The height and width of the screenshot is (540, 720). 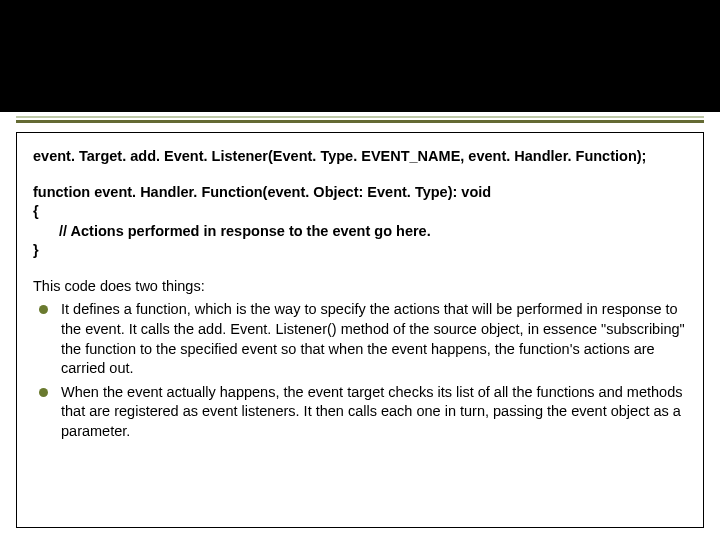 I want to click on list-item-text: It defines a function, which is the way …, so click(x=373, y=338).